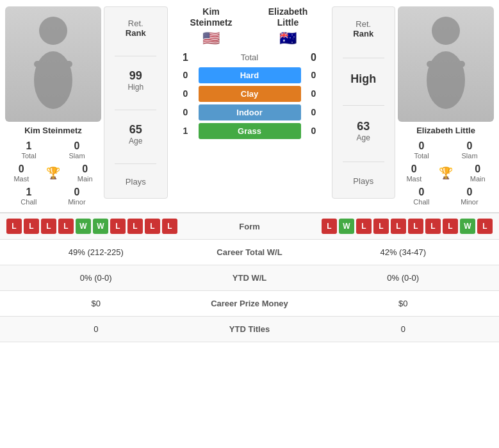 The height and width of the screenshot is (448, 499). Describe the element at coordinates (77, 156) in the screenshot. I see `left-slam-label: Slam` at that location.